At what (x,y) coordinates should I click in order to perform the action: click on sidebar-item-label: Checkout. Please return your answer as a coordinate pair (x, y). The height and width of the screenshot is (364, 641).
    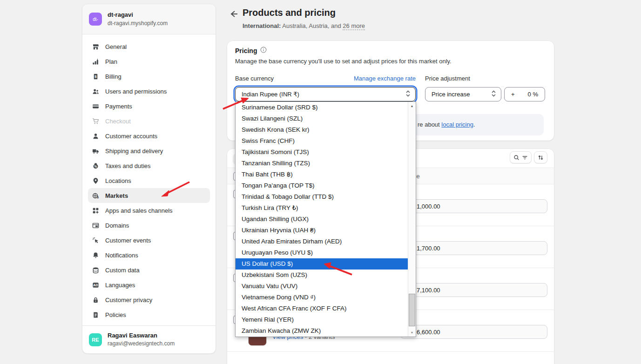
    Looking at the image, I should click on (118, 121).